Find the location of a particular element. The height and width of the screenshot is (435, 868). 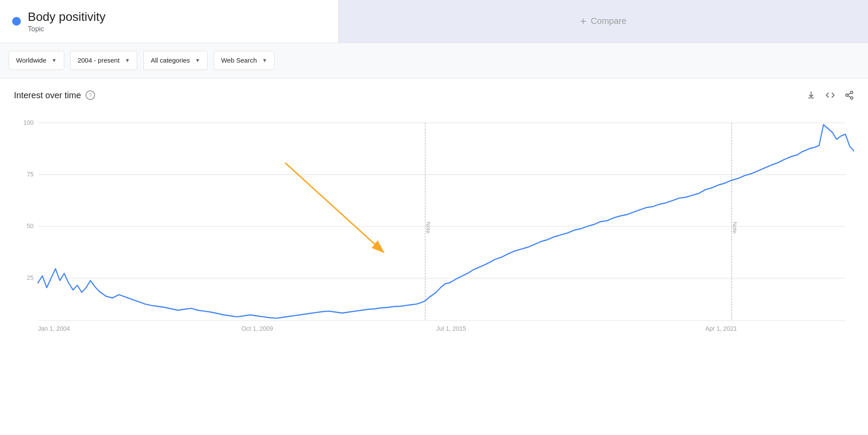

svg-text: 100 is located at coordinates (29, 123).